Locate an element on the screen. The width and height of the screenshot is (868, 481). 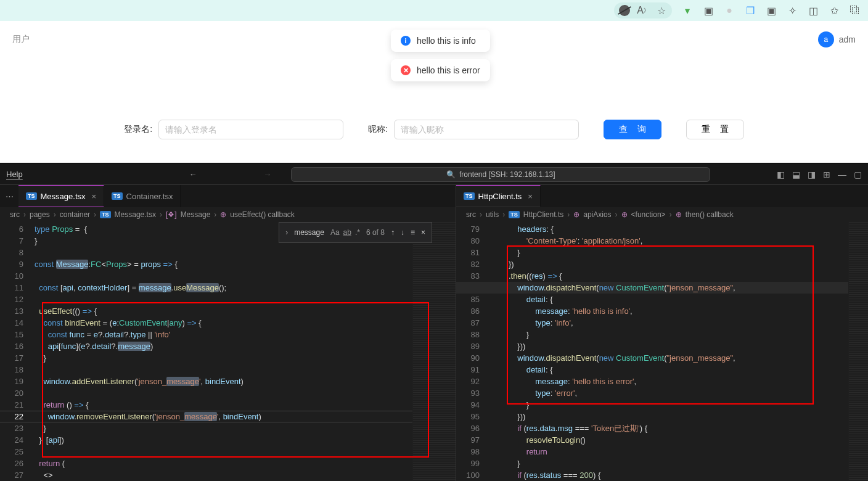
find-input: message is located at coordinates (309, 232).